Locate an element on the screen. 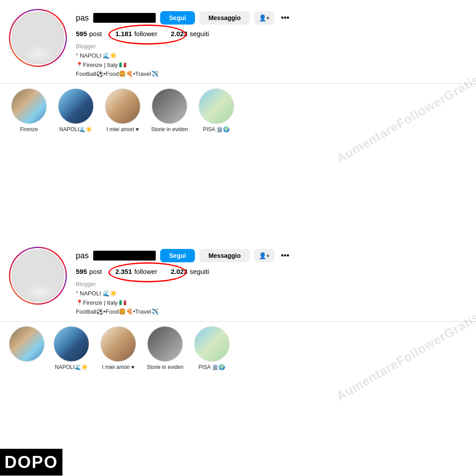  segui-button-dopo: Segui is located at coordinates (178, 256).